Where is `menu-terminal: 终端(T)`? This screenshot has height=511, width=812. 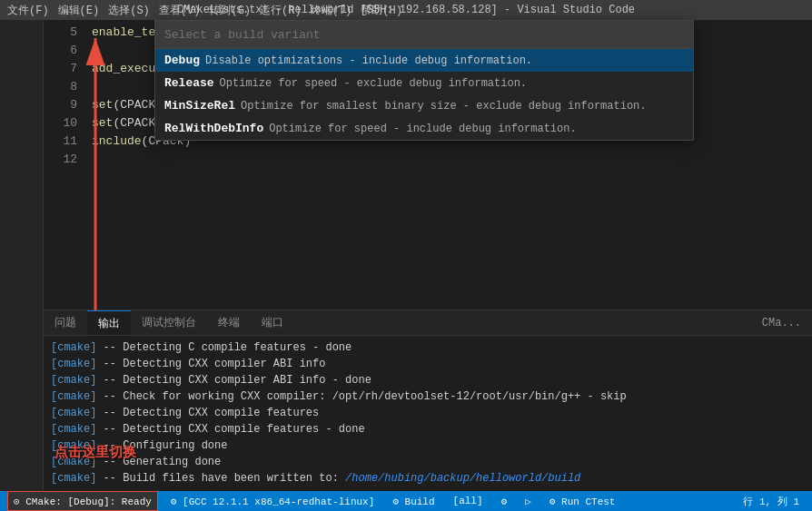 menu-terminal: 终端(T) is located at coordinates (332, 11).